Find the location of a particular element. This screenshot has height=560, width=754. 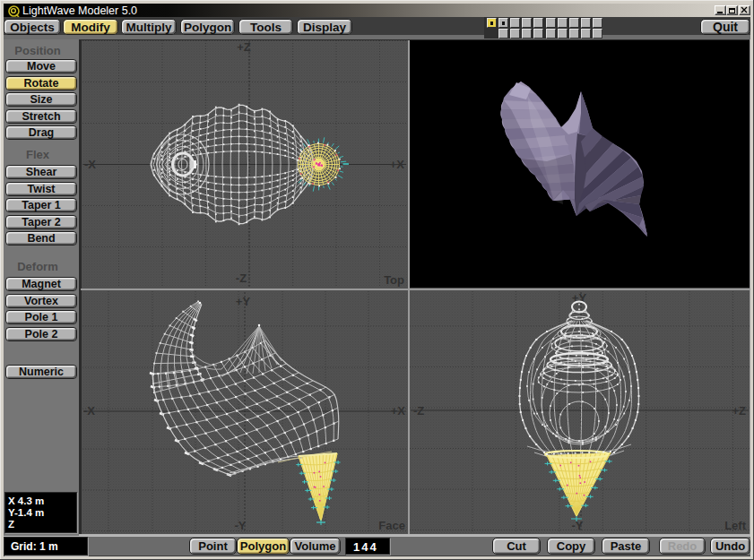

svg-text: Top is located at coordinates (394, 280).